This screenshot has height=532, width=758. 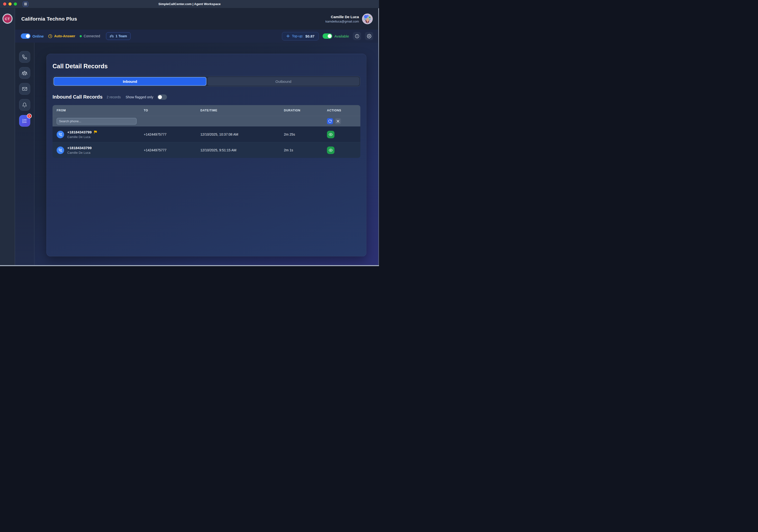 I want to click on topup-button: Top-up: $0.87, so click(x=300, y=36).